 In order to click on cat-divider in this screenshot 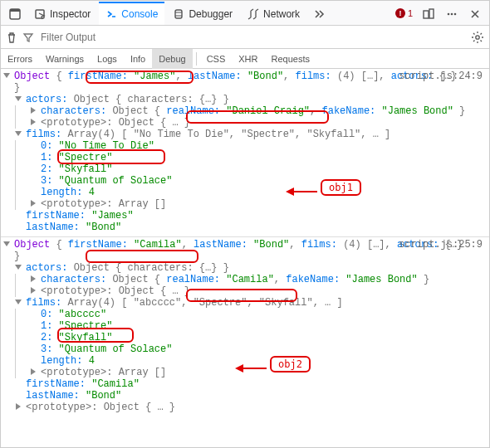, I will do `click(196, 59)`.